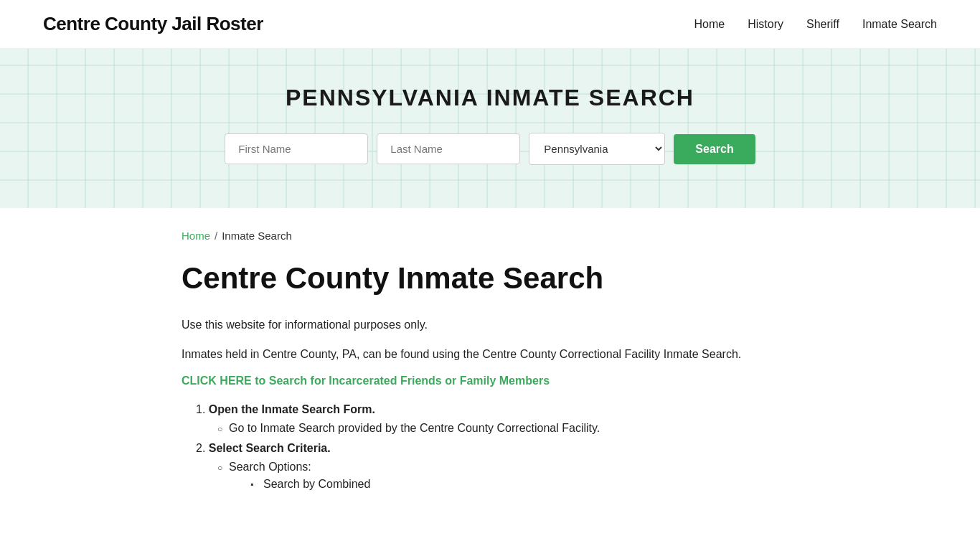  I want to click on step-2-label: Select Search Criteria., so click(270, 448).